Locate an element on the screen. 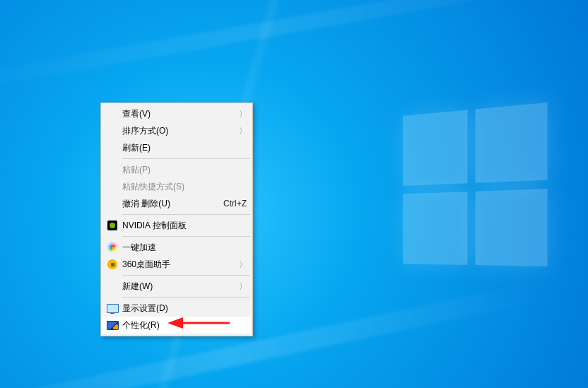  menu-item-sort: 排序方式(O) 〉 is located at coordinates (177, 131).